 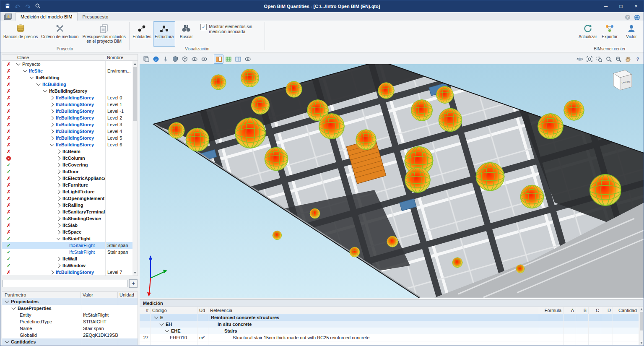 I want to click on tree-row: ✓ IfcDoor, so click(x=67, y=172).